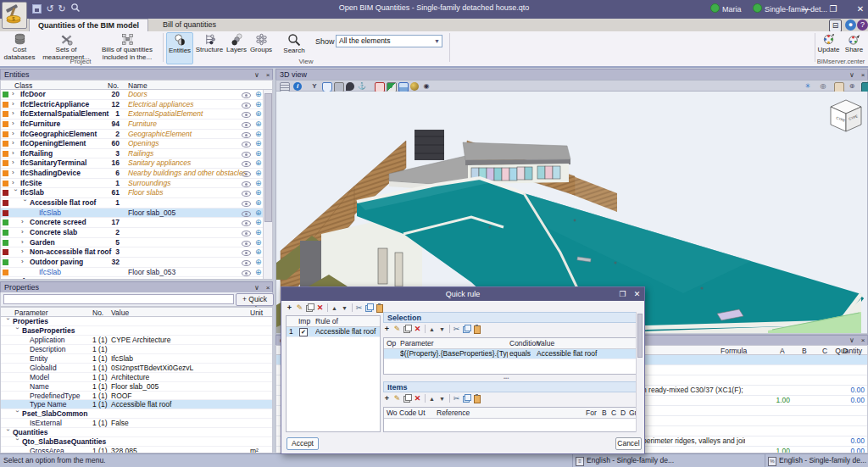  What do you see at coordinates (511, 354) in the screenshot?
I see `selection-row: $({Property}.{BaseProperties}.{Type Name…` at bounding box center [511, 354].